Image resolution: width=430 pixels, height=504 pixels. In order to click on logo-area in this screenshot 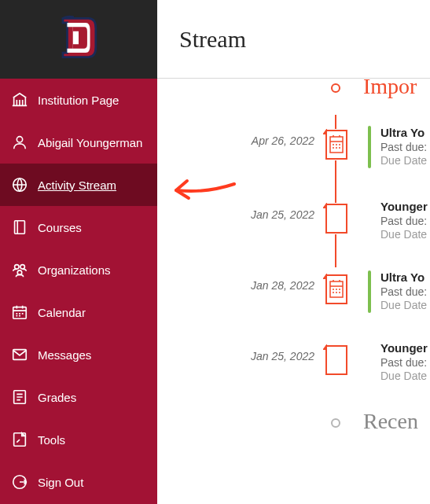, I will do `click(79, 39)`.